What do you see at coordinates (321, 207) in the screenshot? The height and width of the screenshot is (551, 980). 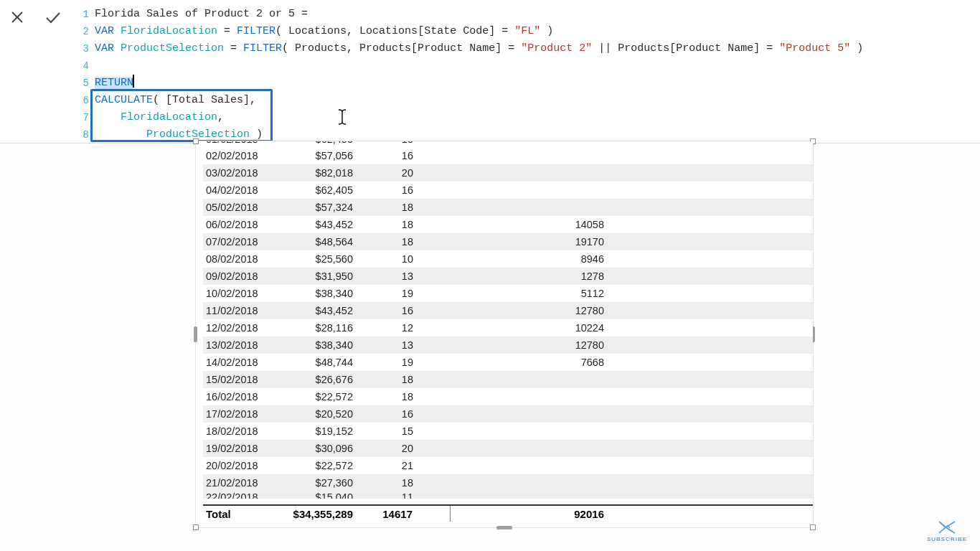 I see `cell-sales: $57,324` at bounding box center [321, 207].